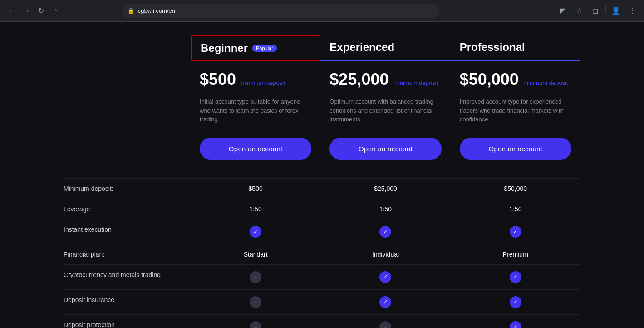 This screenshot has height=328, width=644. What do you see at coordinates (563, 11) in the screenshot?
I see `cast-button: ◤` at bounding box center [563, 11].